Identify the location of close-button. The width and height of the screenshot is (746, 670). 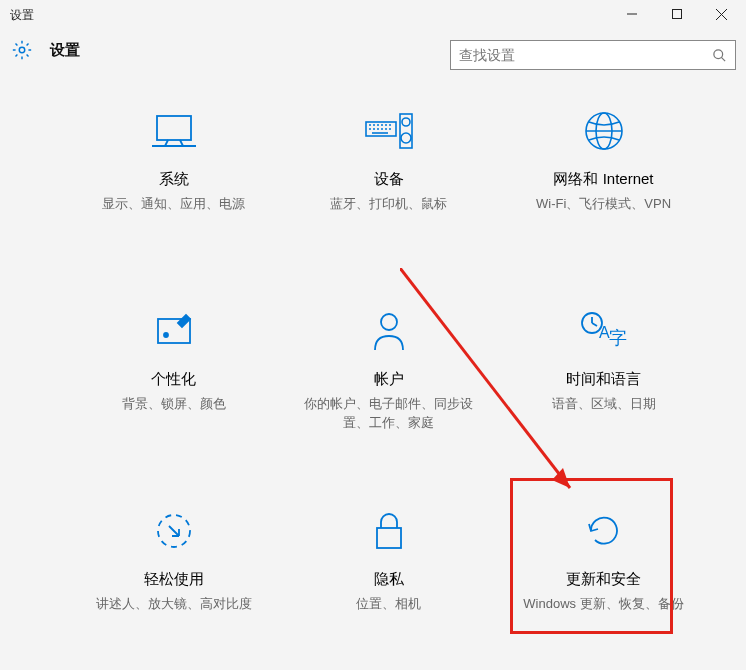
(722, 14).